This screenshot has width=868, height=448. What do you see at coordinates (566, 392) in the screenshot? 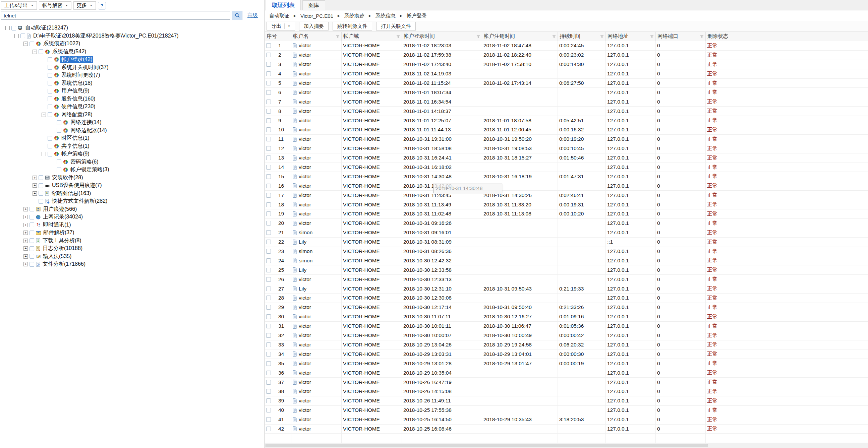
I see `table-row: 38victorVICTOR-HOME2018-10-26 14:15:0812…` at bounding box center [566, 392].